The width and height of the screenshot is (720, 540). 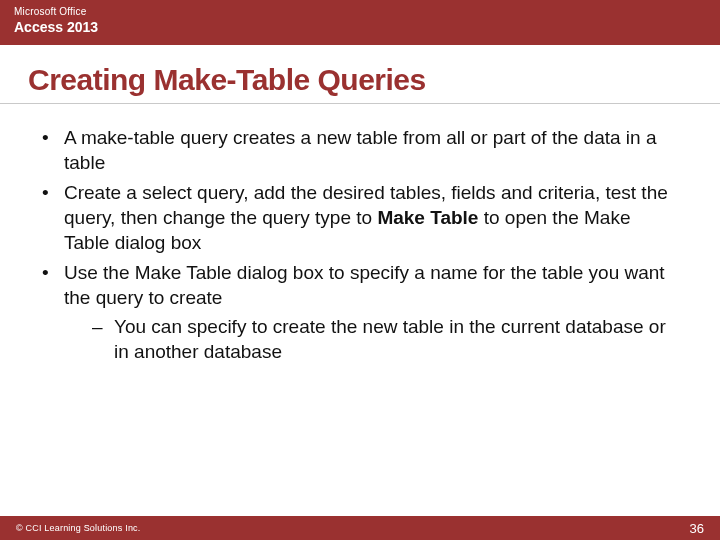 I want to click on bullet-bold: Make Table, so click(x=428, y=218).